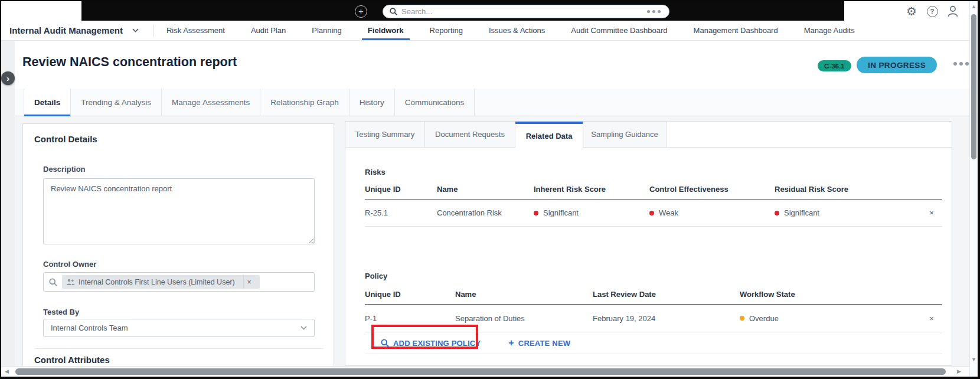 This screenshot has height=379, width=980. Describe the element at coordinates (485, 371) in the screenshot. I see `horizontal-scrollbar: ◀ ▶` at that location.